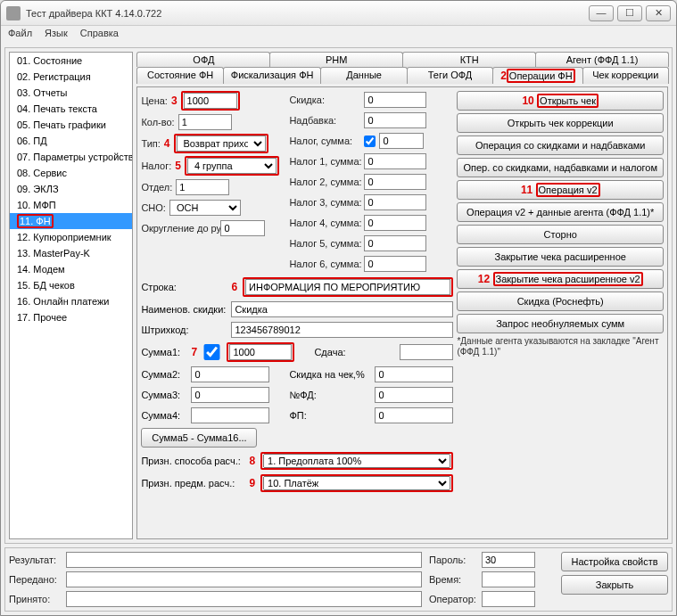 Image resolution: width=677 pixels, height=616 pixels. I want to click on tab-РНМ: РНМ, so click(336, 59).